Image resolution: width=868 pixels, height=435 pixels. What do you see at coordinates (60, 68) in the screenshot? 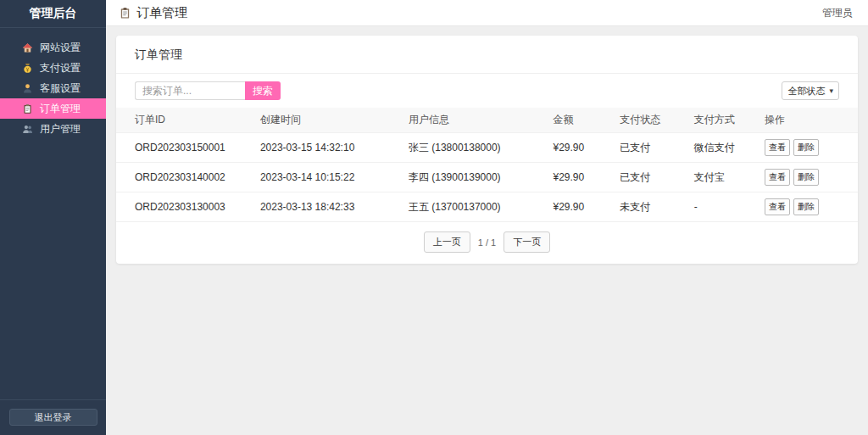
I see `sidebar-item-label: 支付设置` at bounding box center [60, 68].